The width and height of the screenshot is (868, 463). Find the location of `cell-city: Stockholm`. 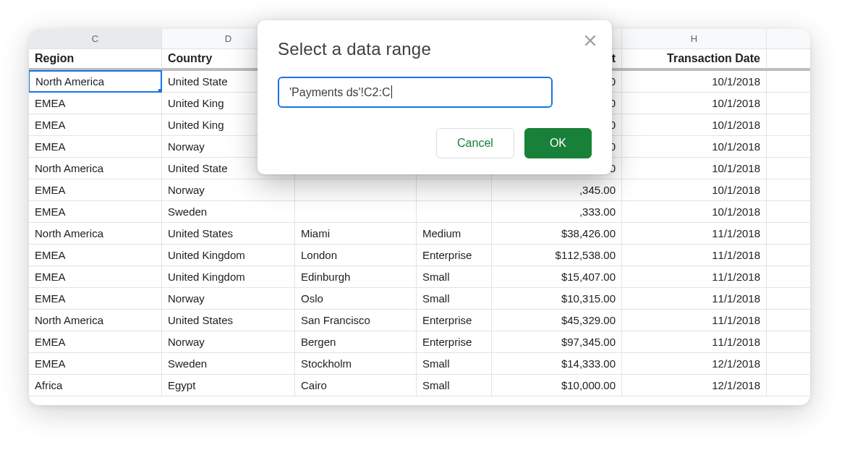

cell-city: Stockholm is located at coordinates (356, 364).